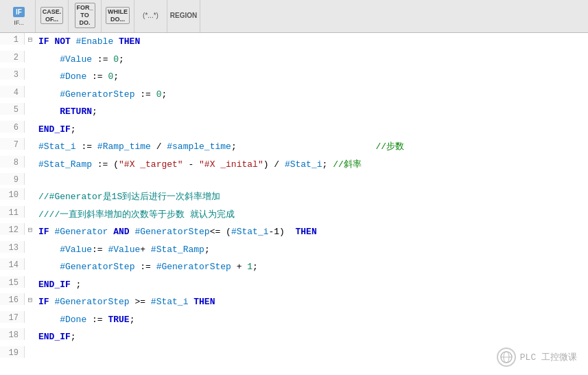  Describe the element at coordinates (294, 16) in the screenshot. I see `toolbar: IF IF... CASE.OF... FOR_TO DO. WHILEDO..…` at that location.